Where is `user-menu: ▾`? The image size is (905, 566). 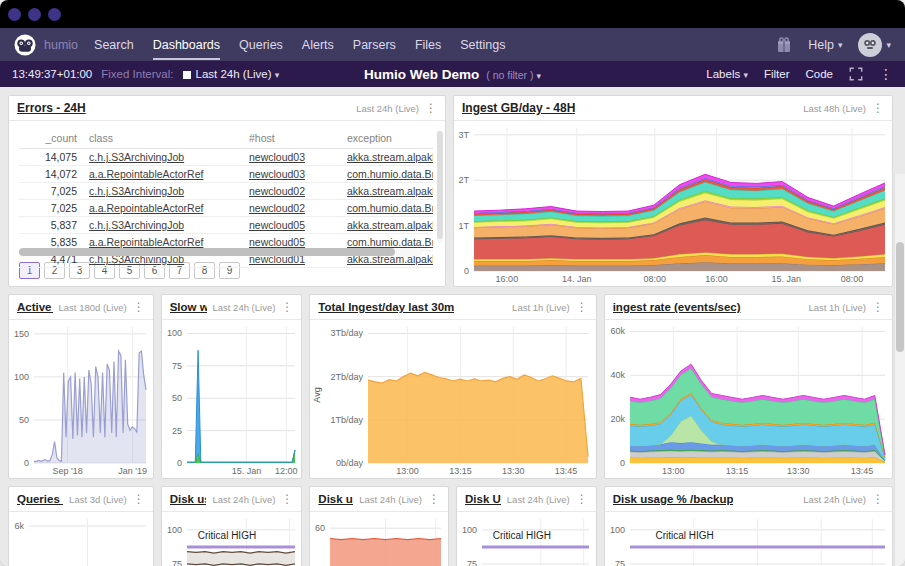 user-menu: ▾ is located at coordinates (874, 45).